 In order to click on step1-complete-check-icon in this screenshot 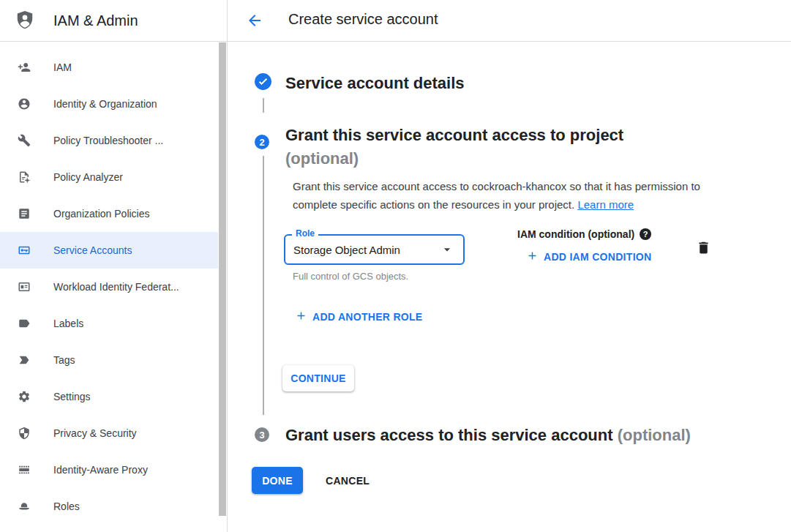, I will do `click(263, 82)`.